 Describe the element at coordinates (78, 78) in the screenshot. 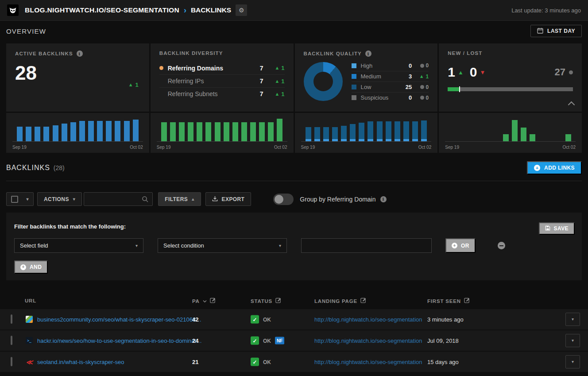

I see `active-backlinks-card: ACTIVE BACKLINKS i 28 ▲ 1` at that location.